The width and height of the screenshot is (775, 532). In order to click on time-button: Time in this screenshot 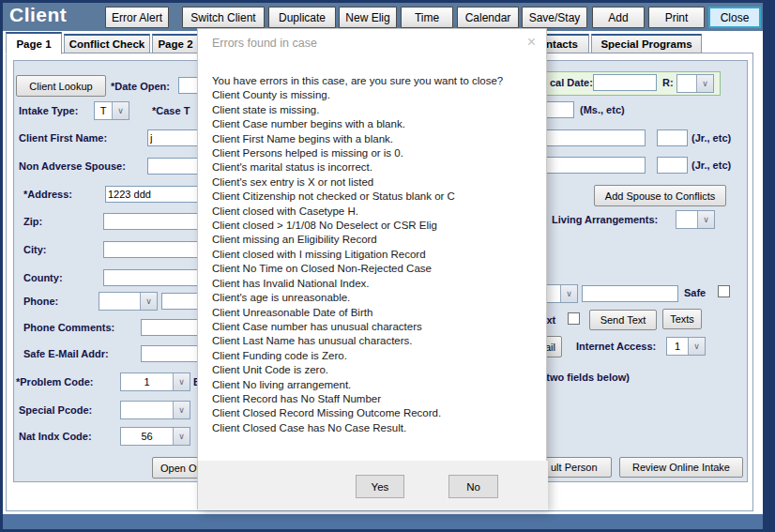, I will do `click(427, 17)`.